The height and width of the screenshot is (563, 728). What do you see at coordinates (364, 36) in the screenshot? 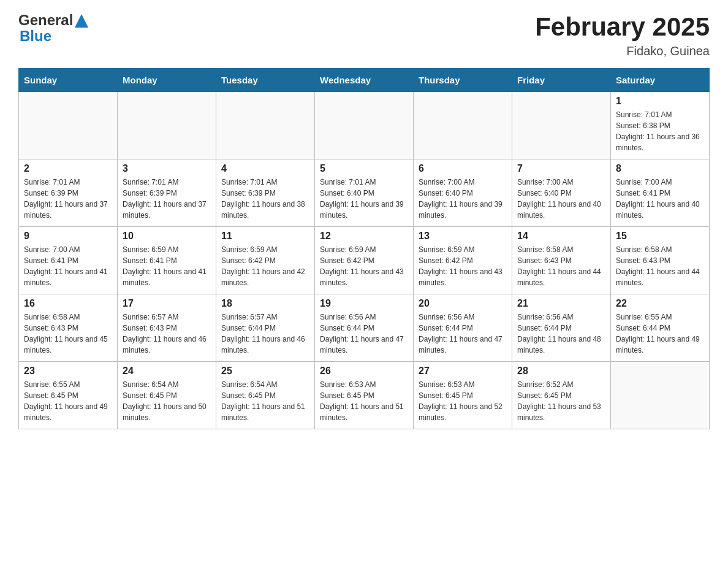
I see `page-header: General Blue February 2025 Fidako, Guine…` at bounding box center [364, 36].